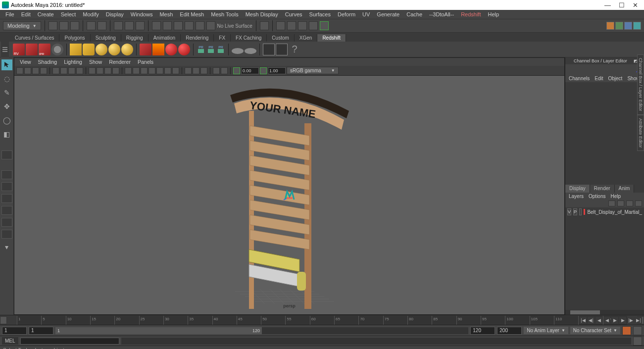  Describe the element at coordinates (280, 38) in the screenshot. I see `shelf-tab-custom: Custom` at that location.